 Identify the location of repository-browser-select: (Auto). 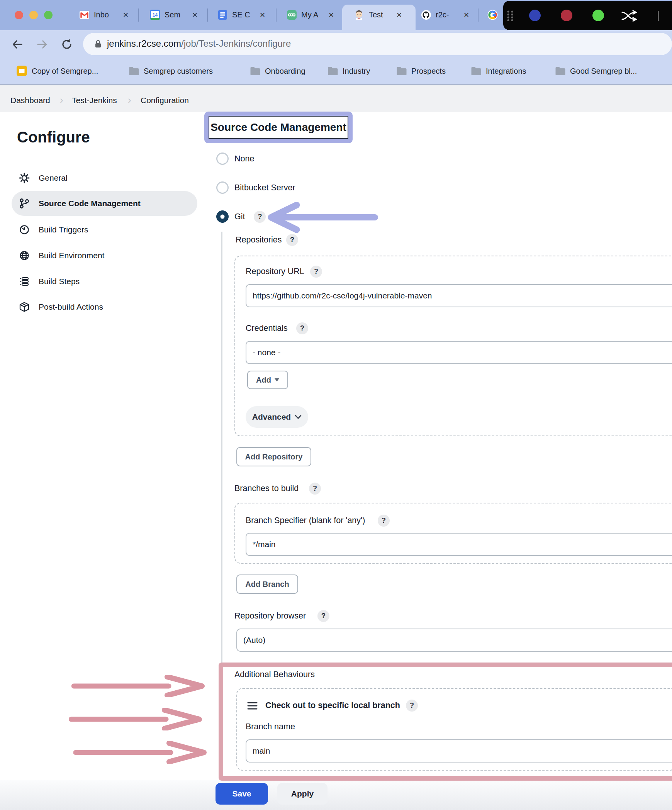
(454, 640).